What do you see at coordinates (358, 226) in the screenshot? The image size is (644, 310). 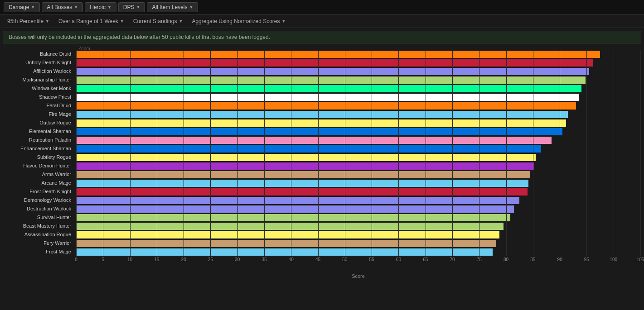 I see `bar-row: Beast Mastery Hunter` at bounding box center [358, 226].